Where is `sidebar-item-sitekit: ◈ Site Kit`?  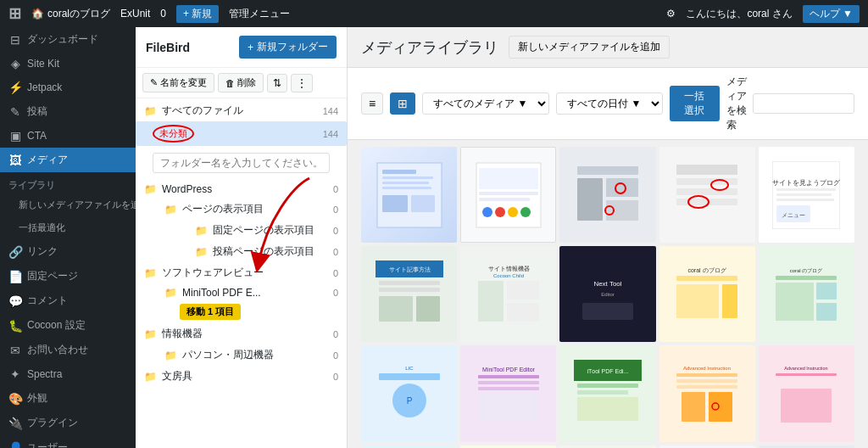
sidebar-item-sitekit: ◈ Site Kit is located at coordinates (68, 64).